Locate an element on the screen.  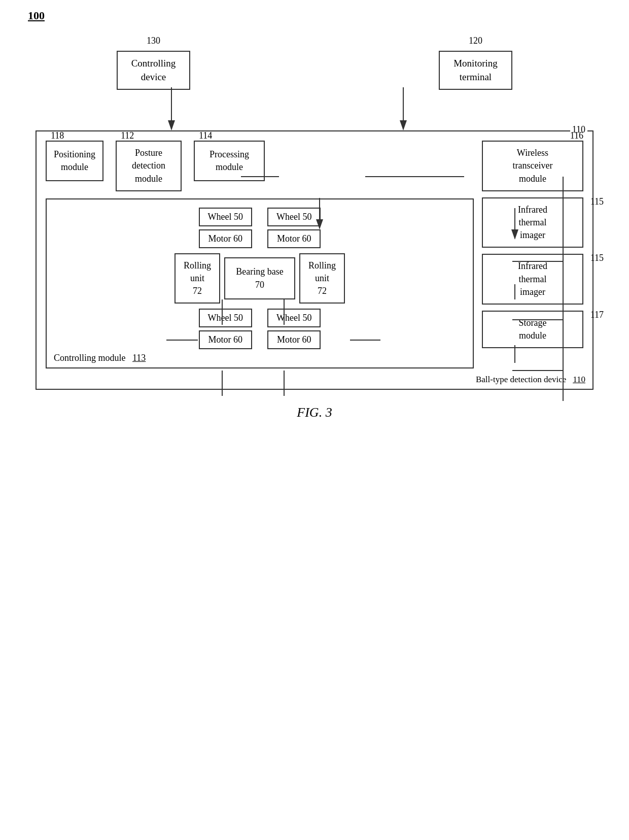
infrared-2-ref: 115 is located at coordinates (597, 258).